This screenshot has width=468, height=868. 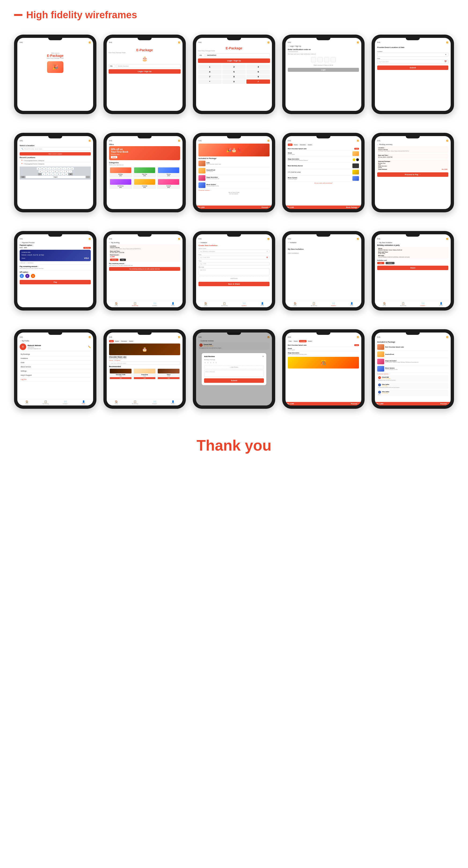 I want to click on share-btn: Share, so click(x=413, y=268).